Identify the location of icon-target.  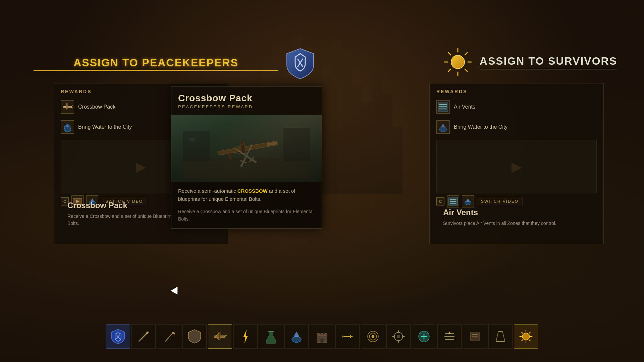
(373, 337).